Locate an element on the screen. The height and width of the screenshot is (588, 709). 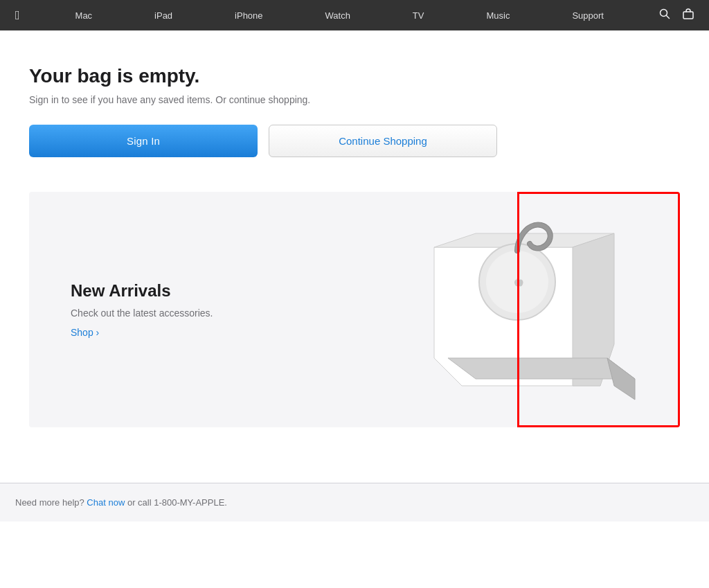
continue-shopping-button: Continue Shopping is located at coordinates (383, 141).